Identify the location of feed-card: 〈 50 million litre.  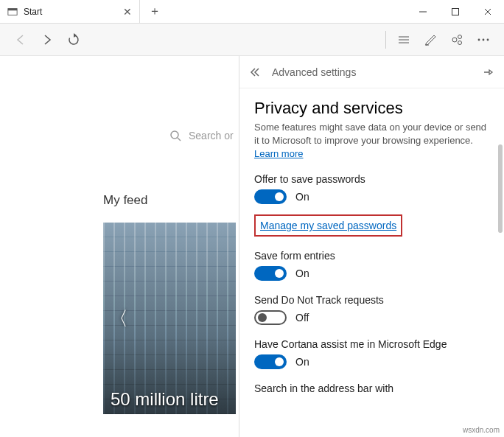
(169, 318).